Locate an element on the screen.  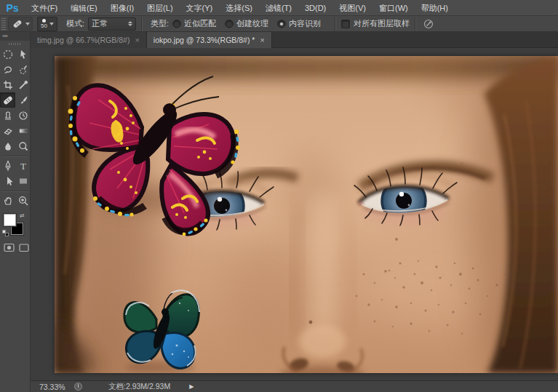
zoom-tool is located at coordinates (23, 201).